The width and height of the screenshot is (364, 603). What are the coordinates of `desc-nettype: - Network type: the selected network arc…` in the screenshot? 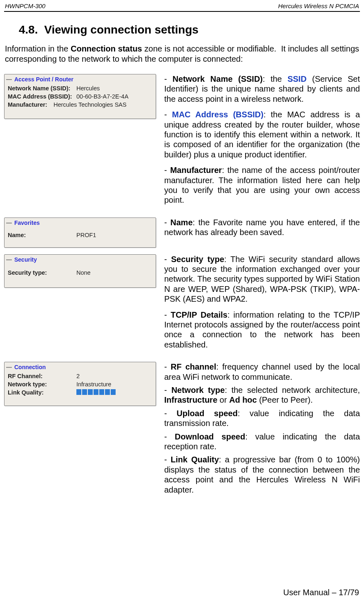 It's located at (262, 395).